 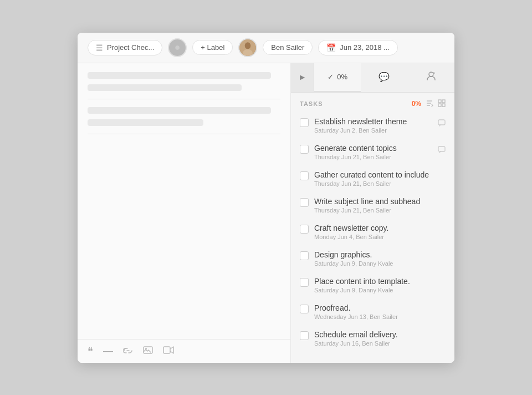 What do you see at coordinates (380, 232) in the screenshot?
I see `task-content-5: Craft newsletter copy.Monday Jun 4, Ben …` at bounding box center [380, 232].